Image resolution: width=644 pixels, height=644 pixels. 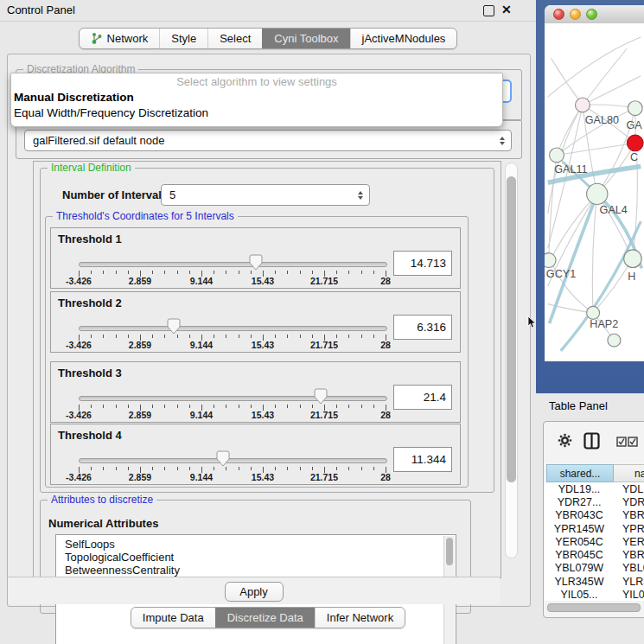 I want to click on threshold-title: Threshold 3, so click(x=90, y=373).